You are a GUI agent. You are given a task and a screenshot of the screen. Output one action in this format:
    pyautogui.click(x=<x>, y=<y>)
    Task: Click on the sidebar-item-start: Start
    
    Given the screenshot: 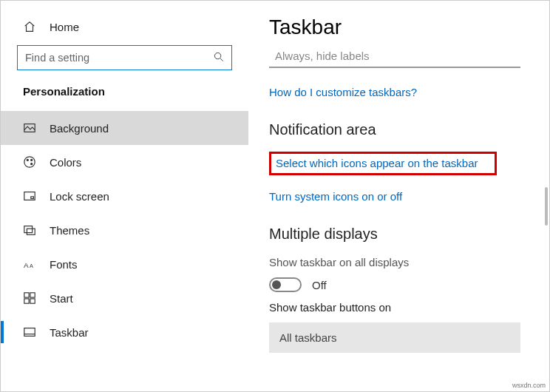 What is the action you would take?
    pyautogui.click(x=124, y=298)
    